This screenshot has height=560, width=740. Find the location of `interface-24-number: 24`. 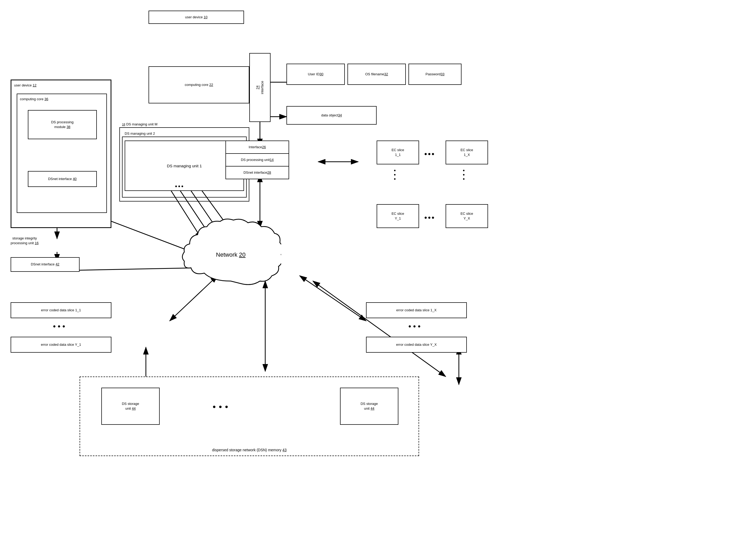

interface-24-number: 24 is located at coordinates (257, 88).